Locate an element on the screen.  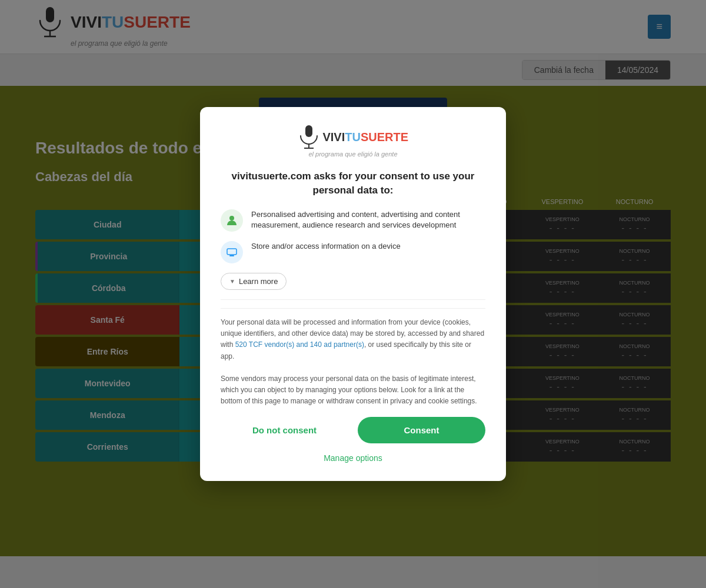
learn-more-label: Learn more is located at coordinates (258, 281).